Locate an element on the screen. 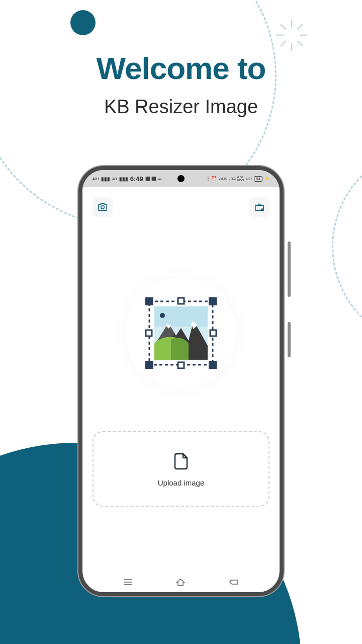  phone-volume-button is located at coordinates (289, 269).